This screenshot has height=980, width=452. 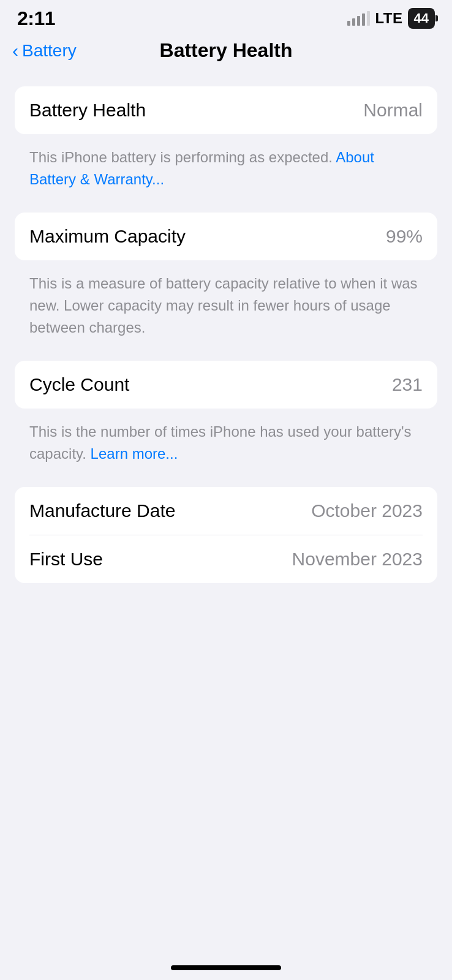 What do you see at coordinates (226, 110) in the screenshot?
I see `battery-health-card: Battery Health Normal` at bounding box center [226, 110].